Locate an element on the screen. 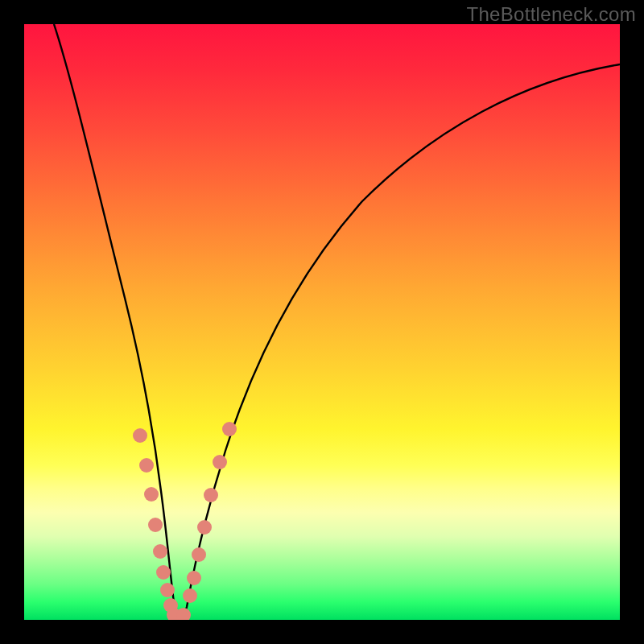 Image resolution: width=644 pixels, height=644 pixels. watermark-text: TheBottleneck.com is located at coordinates (551, 14).